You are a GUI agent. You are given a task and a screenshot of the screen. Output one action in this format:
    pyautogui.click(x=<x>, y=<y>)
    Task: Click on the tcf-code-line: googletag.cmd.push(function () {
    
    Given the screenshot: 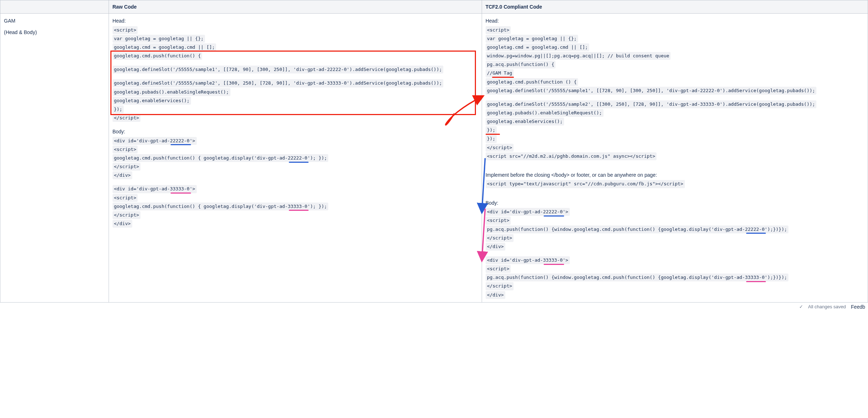 What is the action you would take?
    pyautogui.click(x=532, y=82)
    